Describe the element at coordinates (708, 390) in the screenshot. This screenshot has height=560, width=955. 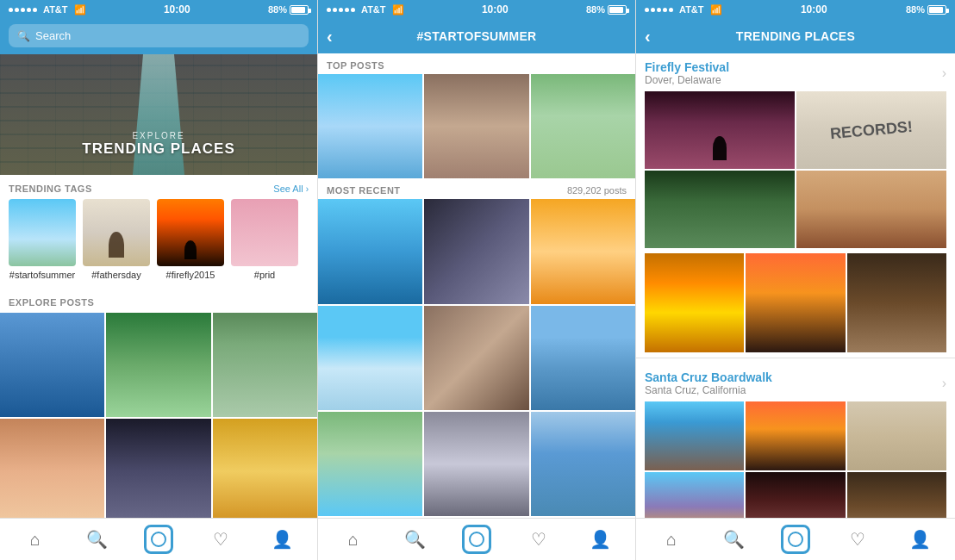
I see `place-sc-location: Santa Cruz, California` at that location.